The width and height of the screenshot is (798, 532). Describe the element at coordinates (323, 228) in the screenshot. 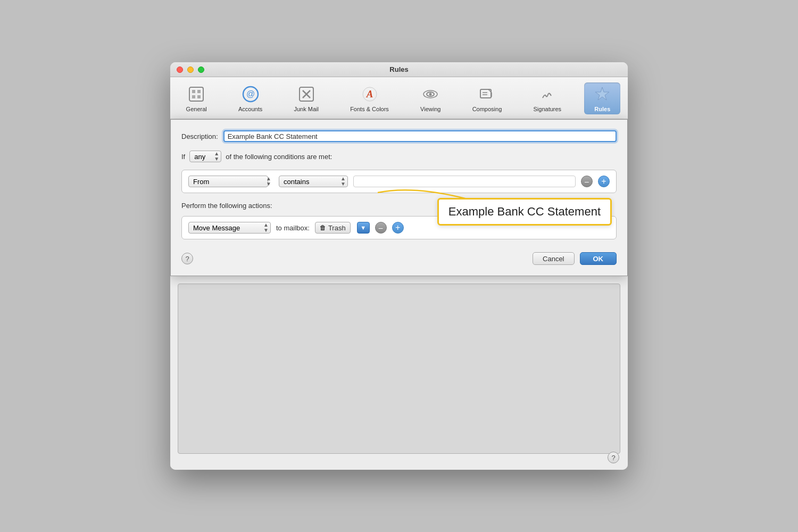

I see `trash-icon: 🗑` at that location.